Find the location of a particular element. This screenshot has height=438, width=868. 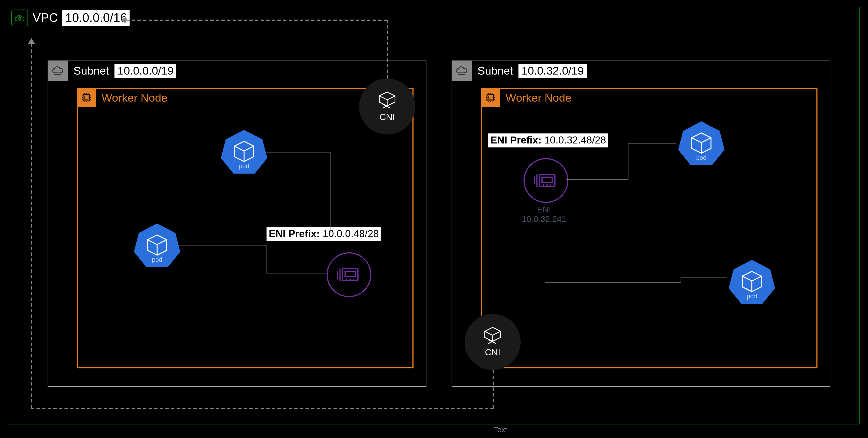

cni-top: CNI is located at coordinates (387, 106).